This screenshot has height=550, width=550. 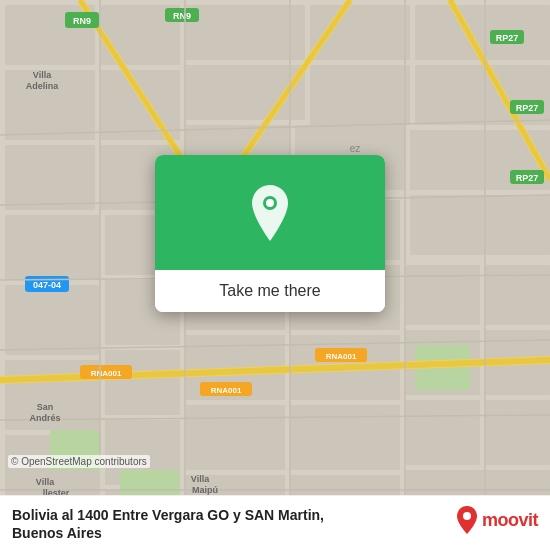 What do you see at coordinates (356, 148) in the screenshot?
I see `svg-text: ez` at bounding box center [356, 148].